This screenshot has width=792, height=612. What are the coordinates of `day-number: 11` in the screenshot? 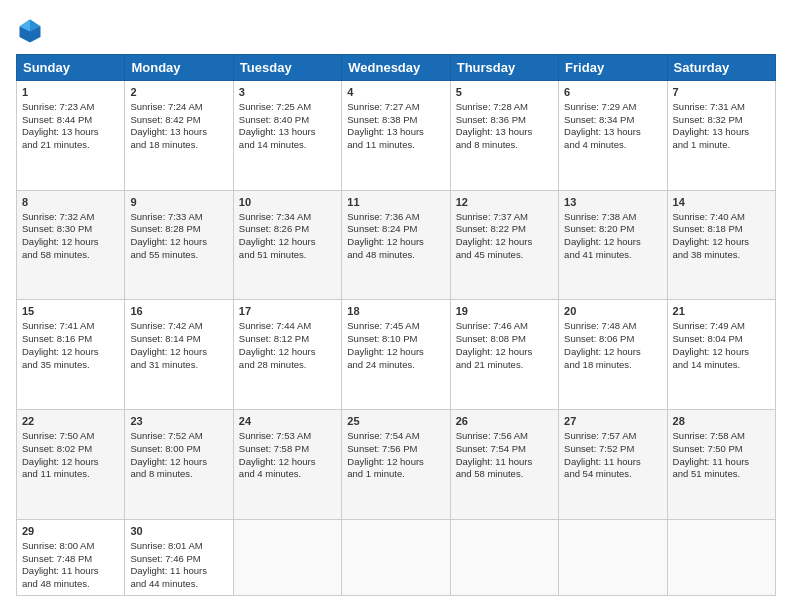 It's located at (396, 202).